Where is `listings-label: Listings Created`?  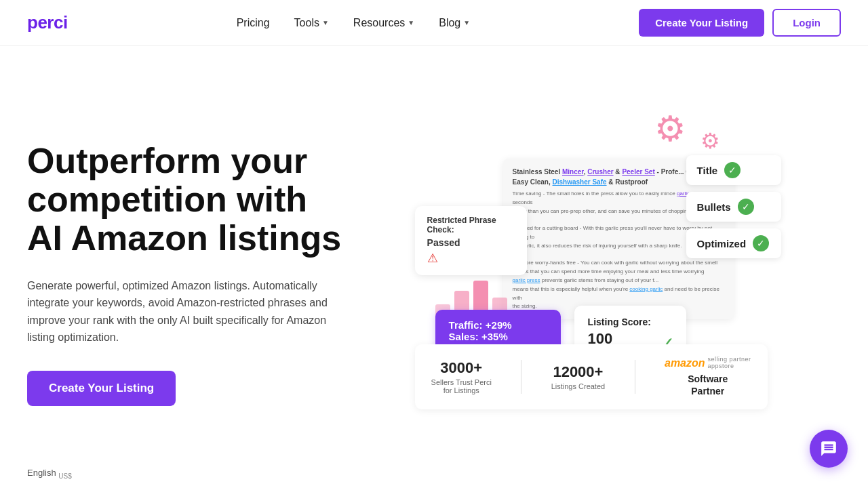 listings-label: Listings Created is located at coordinates (578, 386).